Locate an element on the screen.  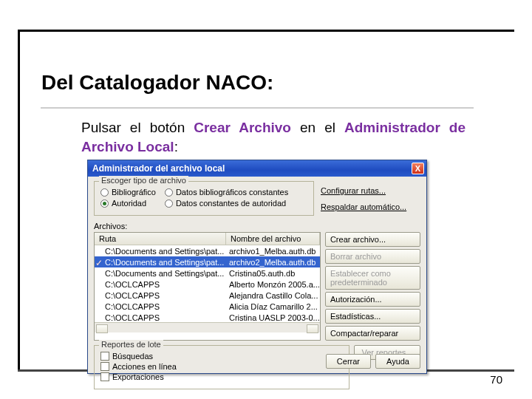
table-row: ✓C:\Documents and Settings\pat...archivo… is located at coordinates (207, 262).